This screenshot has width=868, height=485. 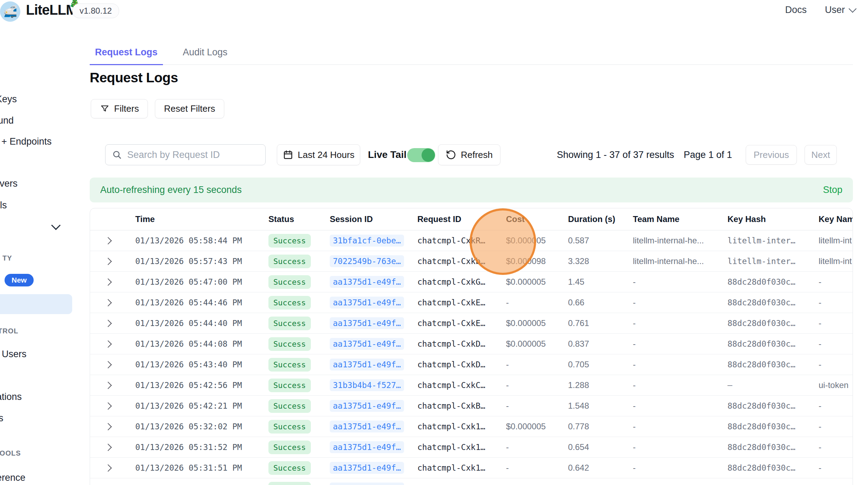 I want to click on top-bar: 🚅 LiteLLM 🎄 v1.80.12 Docs User, so click(x=434, y=10).